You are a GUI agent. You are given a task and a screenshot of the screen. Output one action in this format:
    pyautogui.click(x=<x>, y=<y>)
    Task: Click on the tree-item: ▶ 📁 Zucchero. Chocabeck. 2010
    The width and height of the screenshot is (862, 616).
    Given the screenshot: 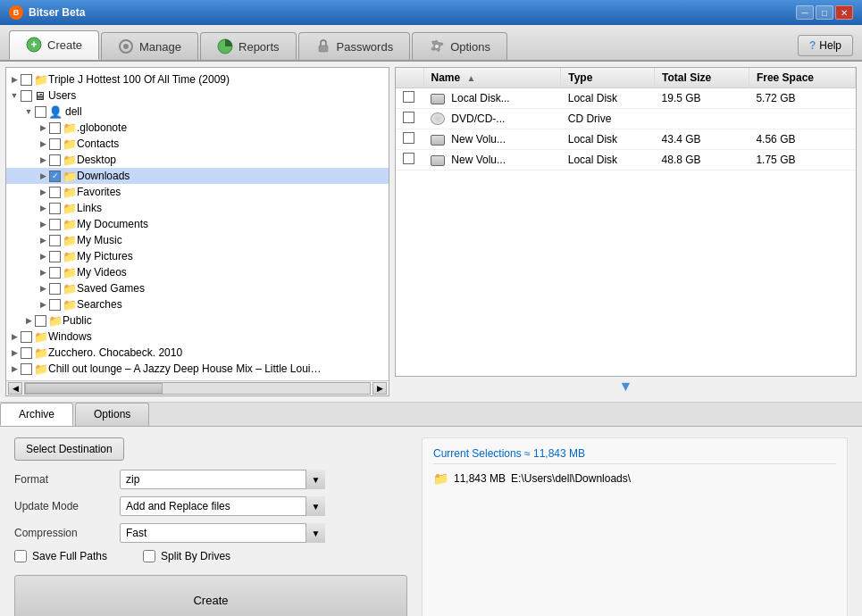 What is the action you would take?
    pyautogui.click(x=197, y=353)
    